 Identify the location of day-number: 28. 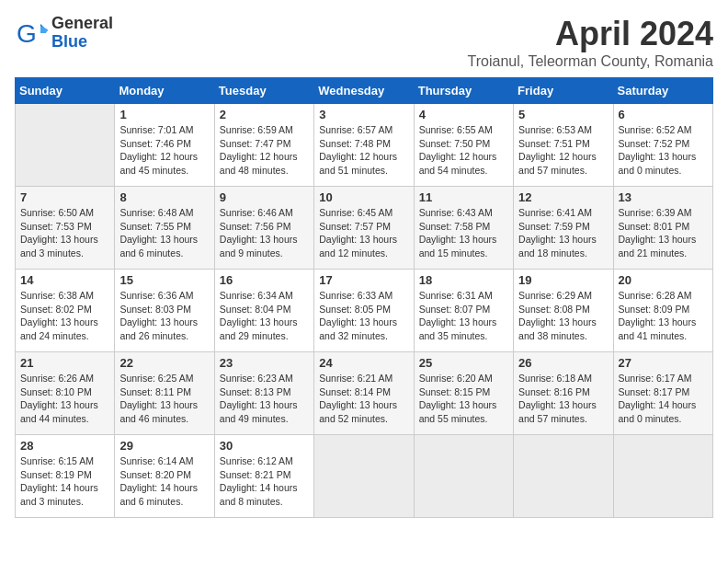
(64, 445).